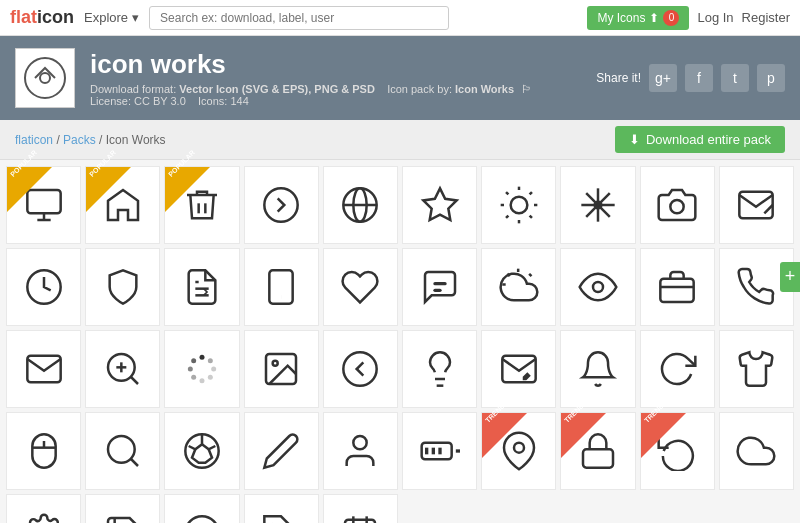  I want to click on meta-pack-label: Icon pack by:, so click(420, 89).